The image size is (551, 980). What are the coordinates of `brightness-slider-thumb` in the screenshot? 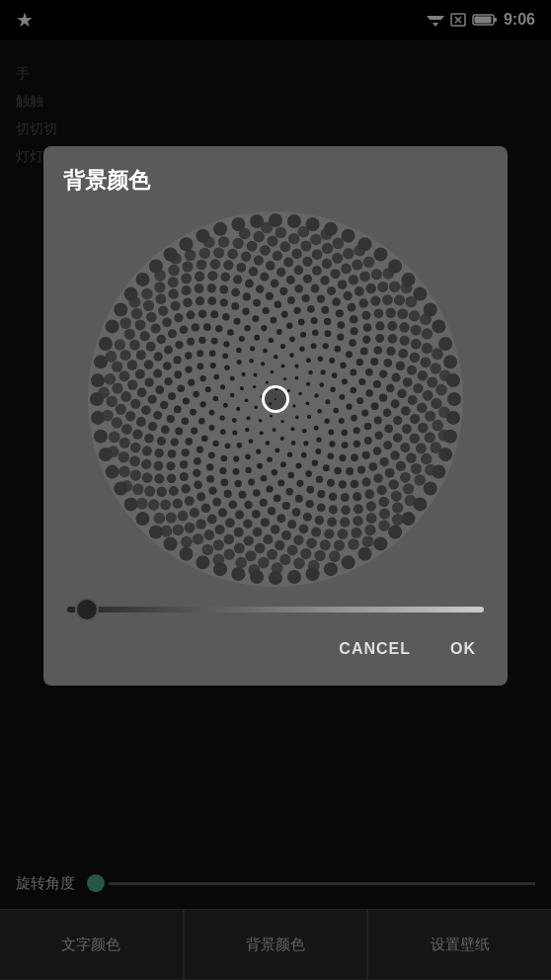 It's located at (87, 610).